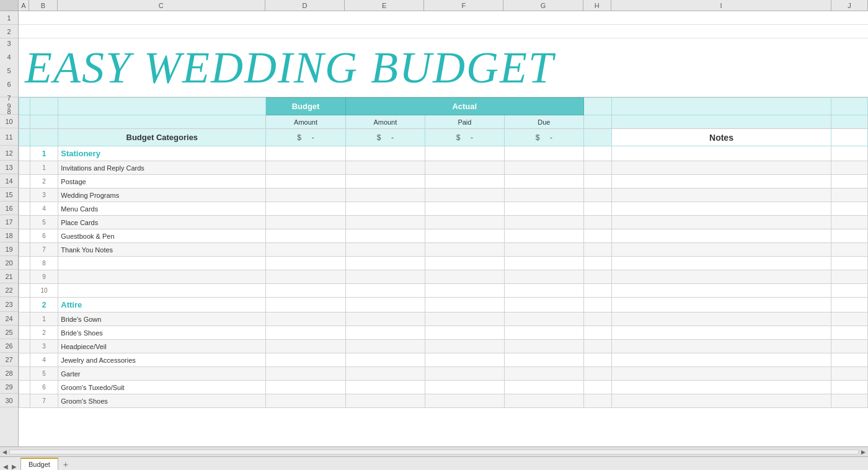 This screenshot has height=470, width=868. I want to click on item-name: Postage, so click(162, 182).